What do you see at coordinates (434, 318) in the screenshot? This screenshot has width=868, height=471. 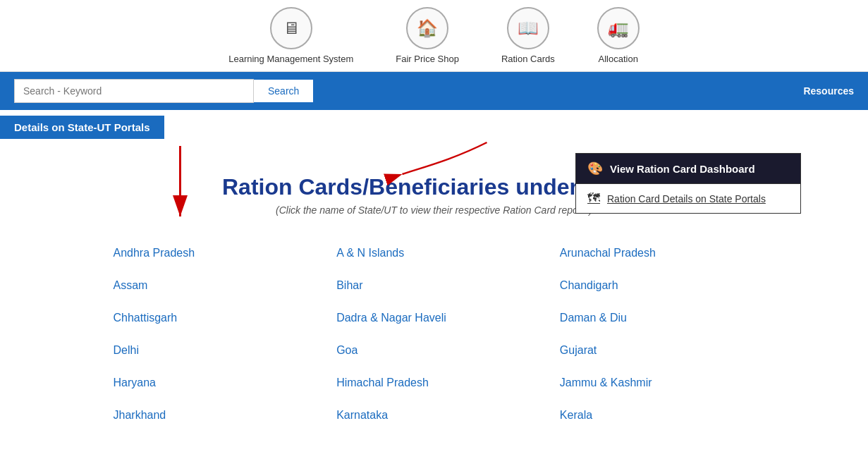 I see `state-link-dadra: Dadra & Nagar Haveli` at bounding box center [434, 318].